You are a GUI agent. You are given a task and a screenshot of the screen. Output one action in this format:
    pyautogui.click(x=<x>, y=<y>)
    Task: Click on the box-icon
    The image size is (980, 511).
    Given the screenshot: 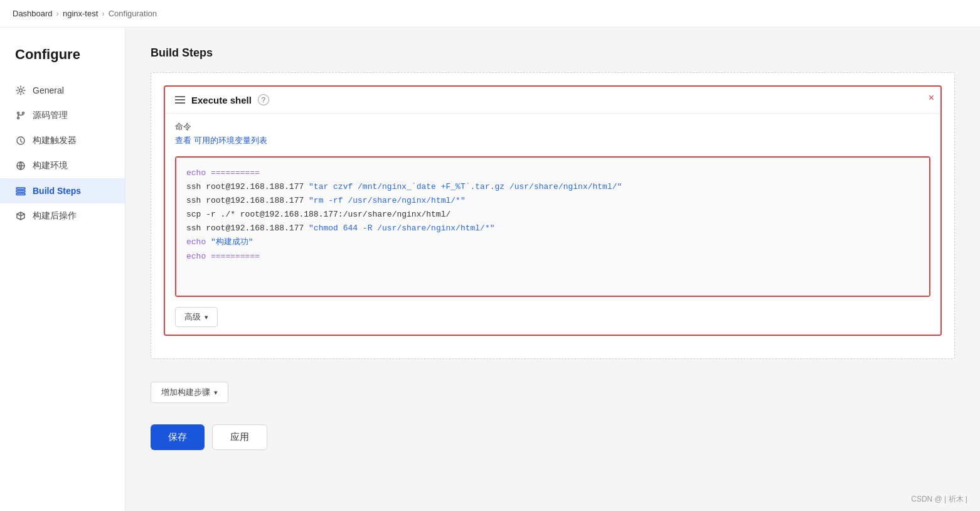 What is the action you would take?
    pyautogui.click(x=21, y=216)
    